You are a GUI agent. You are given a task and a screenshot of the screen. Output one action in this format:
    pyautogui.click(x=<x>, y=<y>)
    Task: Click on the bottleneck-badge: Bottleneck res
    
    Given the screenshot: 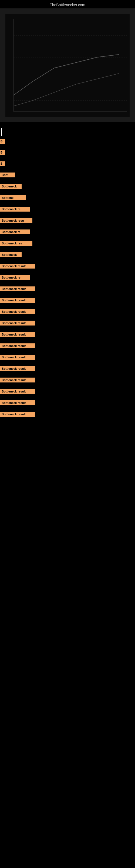 What is the action you would take?
    pyautogui.click(x=16, y=243)
    